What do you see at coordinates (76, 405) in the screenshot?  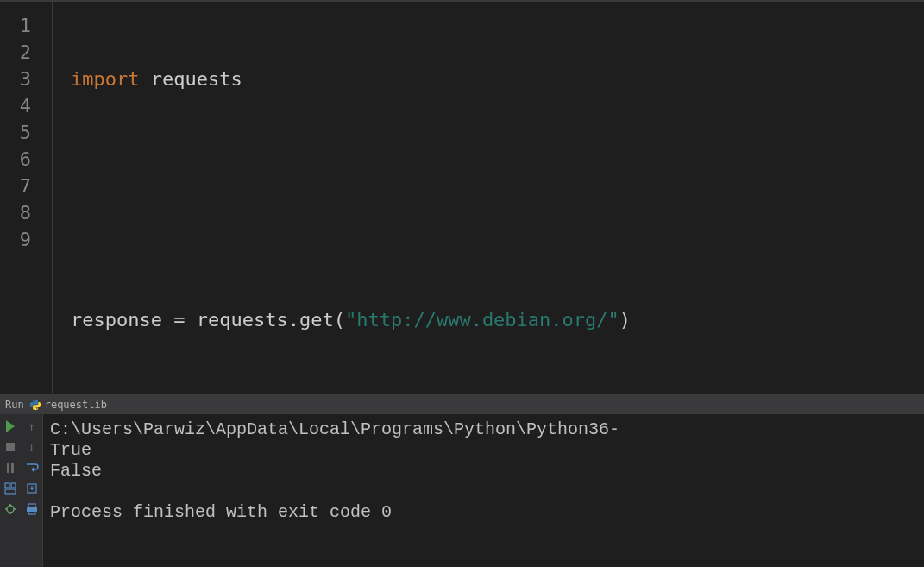 I see `run-config-name: requestlib` at bounding box center [76, 405].